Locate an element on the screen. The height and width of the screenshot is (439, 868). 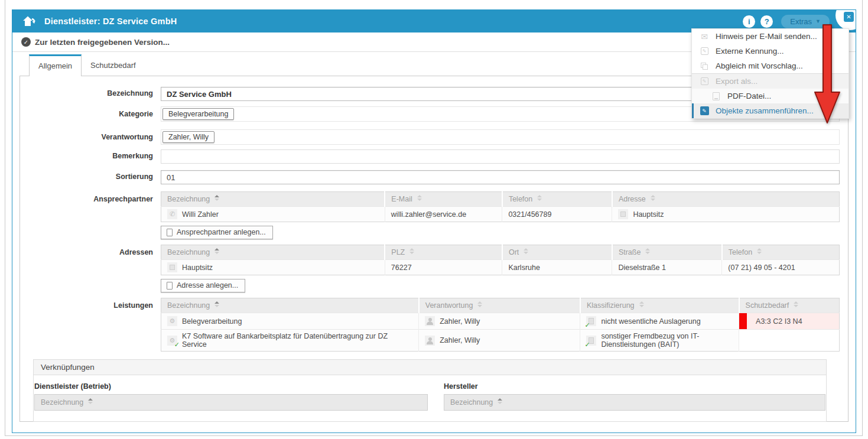
help-icon: ? is located at coordinates (767, 21).